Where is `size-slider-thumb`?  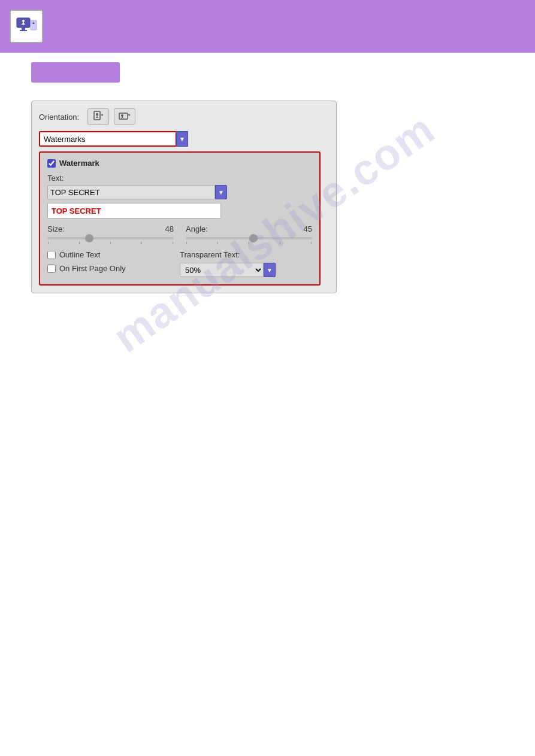 size-slider-thumb is located at coordinates (89, 238).